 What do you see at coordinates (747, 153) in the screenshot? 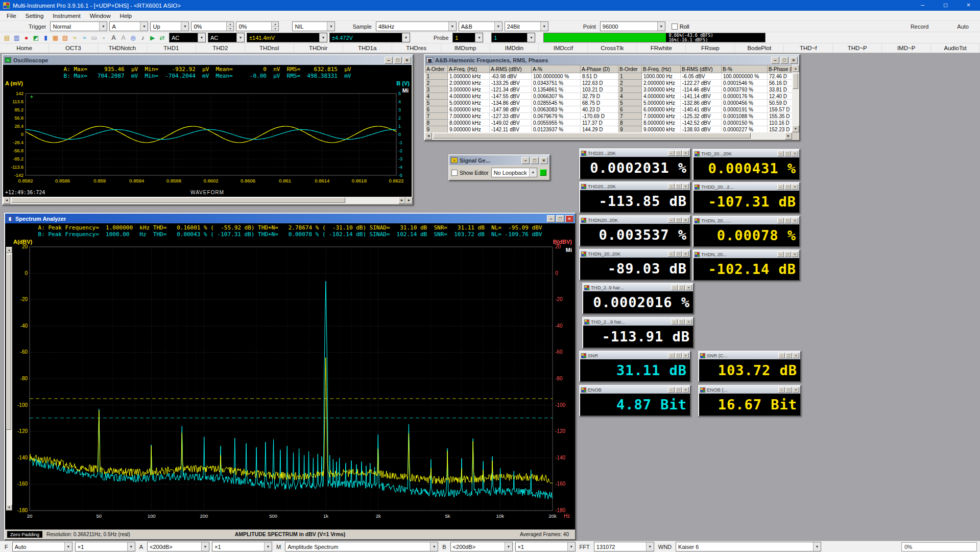
I see `ddp-meter-titlebar: THD_20...20K–□×` at bounding box center [747, 153].